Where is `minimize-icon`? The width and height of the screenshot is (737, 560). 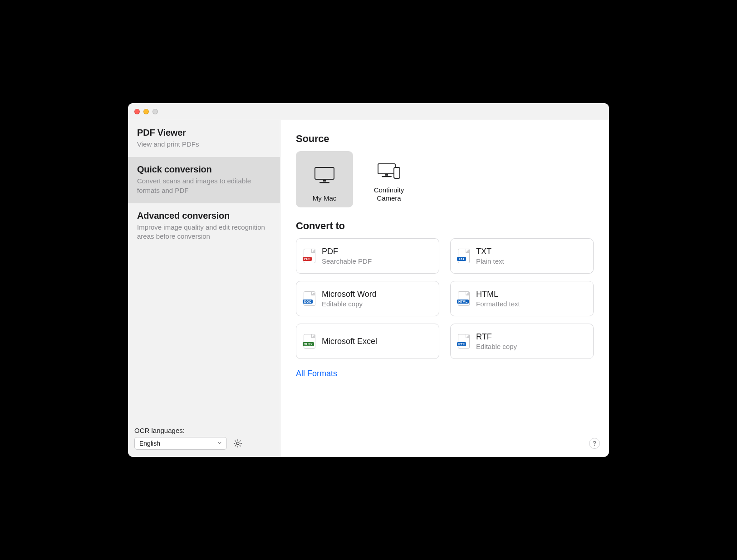
minimize-icon is located at coordinates (146, 112).